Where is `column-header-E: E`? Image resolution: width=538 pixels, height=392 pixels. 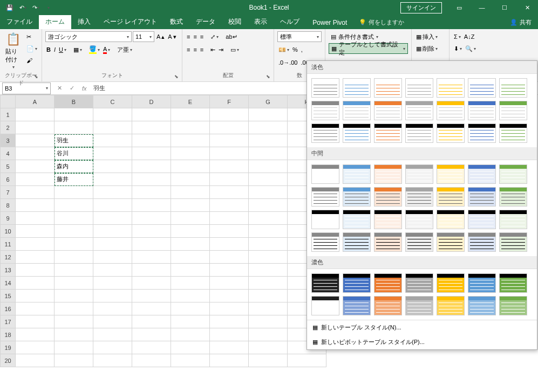 column-header-E: E is located at coordinates (190, 102).